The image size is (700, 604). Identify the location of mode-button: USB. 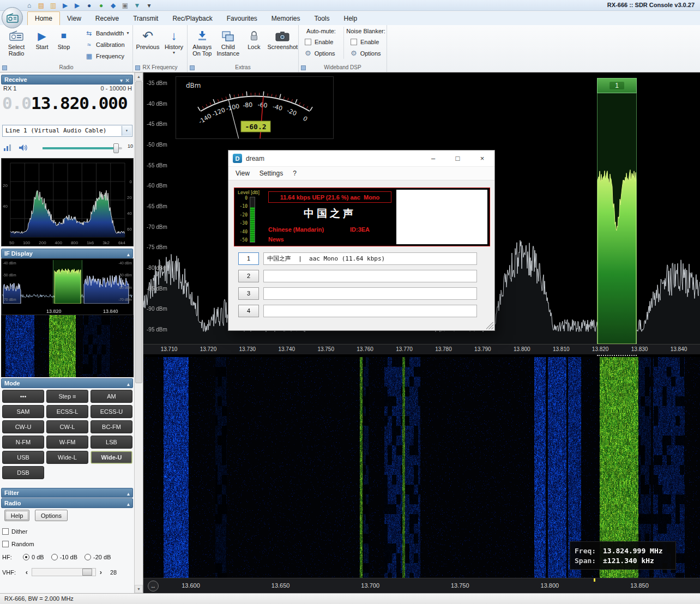
(23, 457).